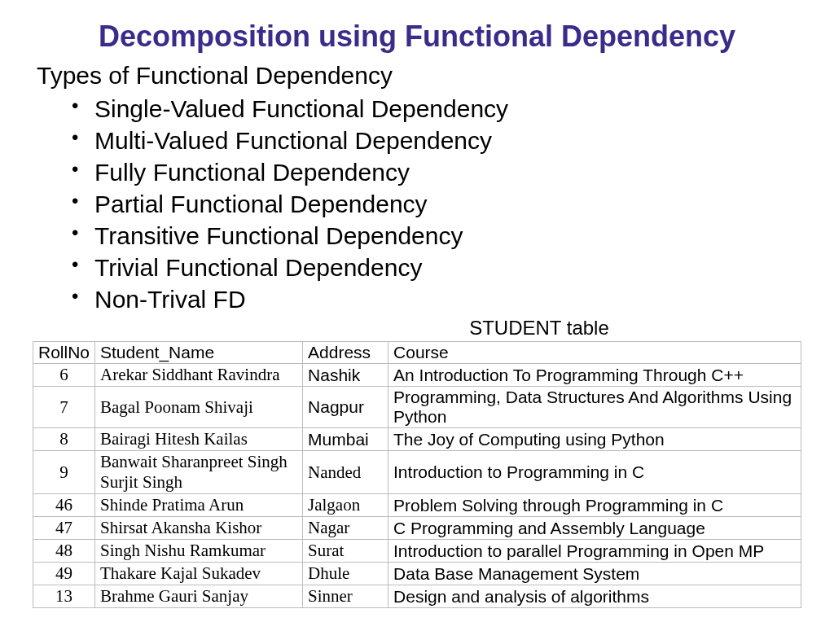 The height and width of the screenshot is (644, 834). I want to click on cell-course: Introduction to Programming in C, so click(595, 472).